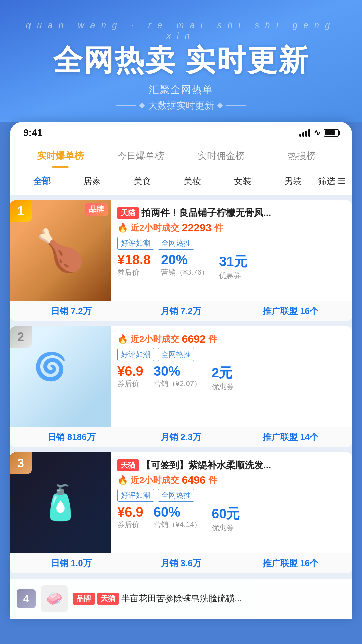 The image size is (362, 644). What do you see at coordinates (92, 181) in the screenshot?
I see `cat-home: 居家` at bounding box center [92, 181].